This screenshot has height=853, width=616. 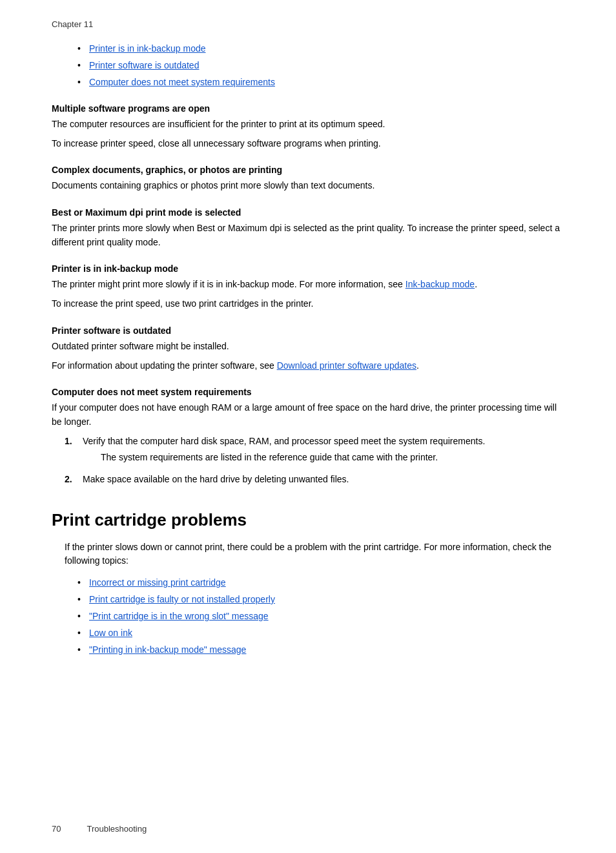 I want to click on faulty-cartridge-link: Print cartridge is faulty or not install…, so click(x=182, y=599).